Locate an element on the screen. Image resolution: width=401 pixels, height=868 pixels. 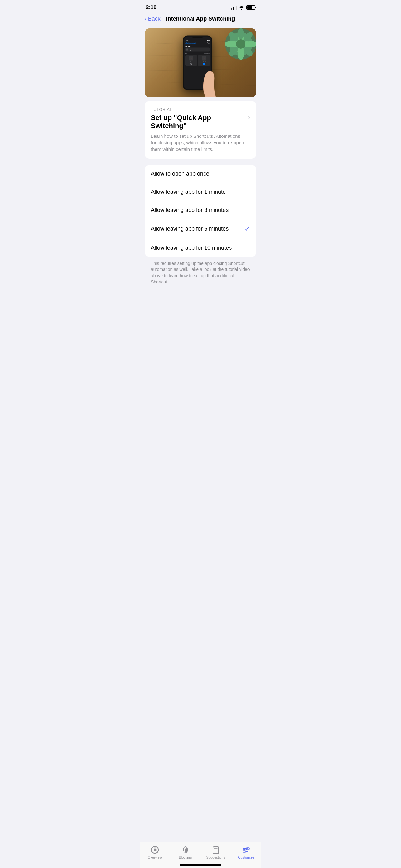
option-label-5min: Allow leaving app for 5 minutes is located at coordinates (190, 229).